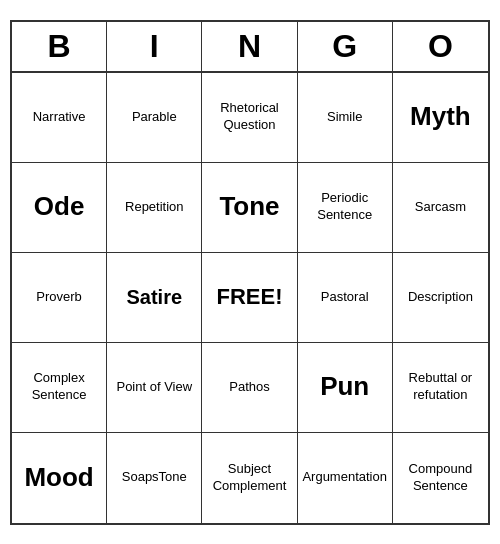 The width and height of the screenshot is (500, 544). Describe the element at coordinates (154, 46) in the screenshot. I see `bingo-letter: I` at that location.